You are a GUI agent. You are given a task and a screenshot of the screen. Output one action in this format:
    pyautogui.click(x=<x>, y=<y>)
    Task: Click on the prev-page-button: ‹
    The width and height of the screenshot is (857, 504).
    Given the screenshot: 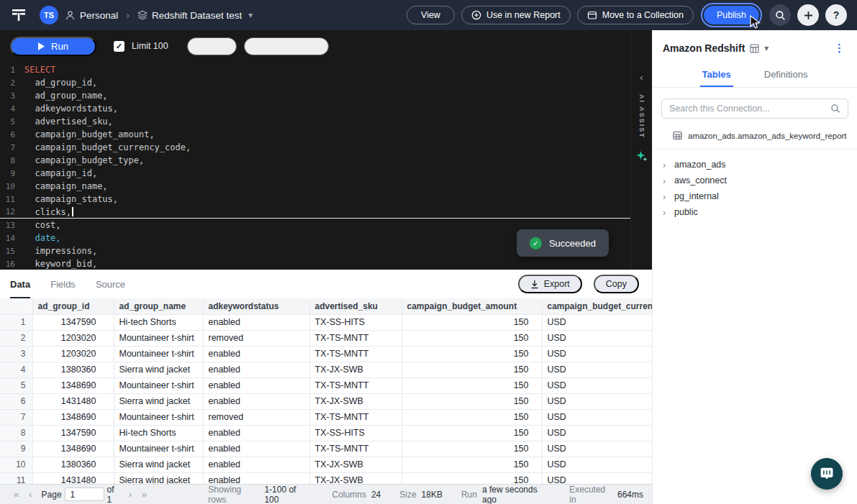 What is the action you would take?
    pyautogui.click(x=30, y=495)
    